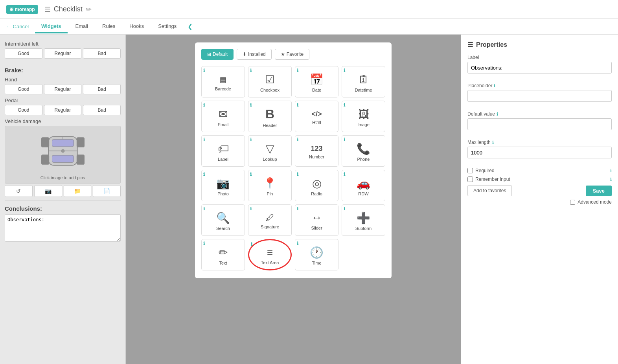  I want to click on hand-good-btn: Good, so click(24, 89).